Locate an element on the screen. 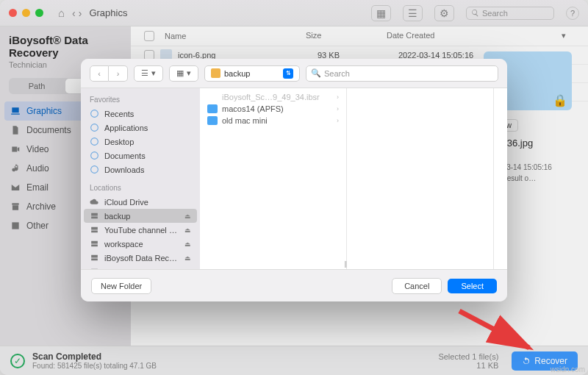  location-popup: backup ⇅ is located at coordinates (252, 74).